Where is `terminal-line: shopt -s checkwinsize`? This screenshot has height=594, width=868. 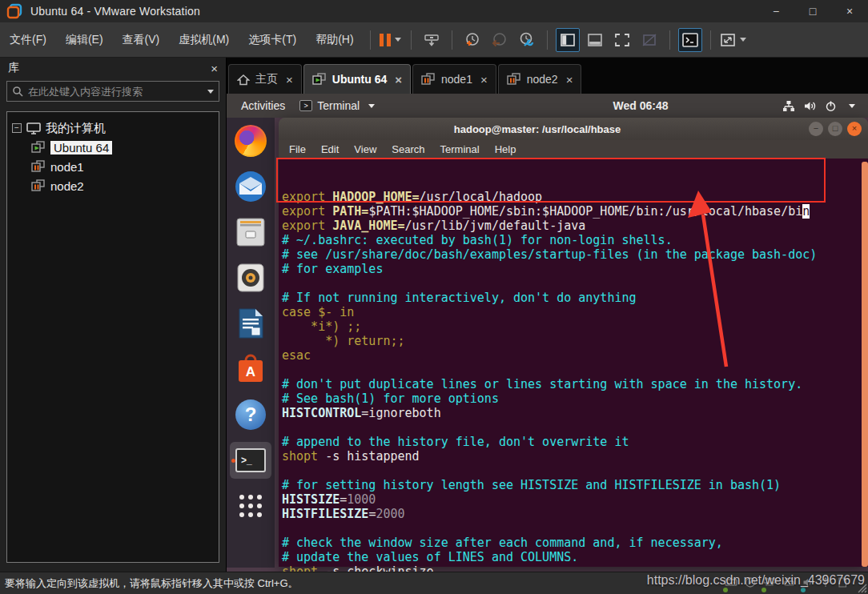 terminal-line: shopt -s checkwinsize is located at coordinates (575, 568).